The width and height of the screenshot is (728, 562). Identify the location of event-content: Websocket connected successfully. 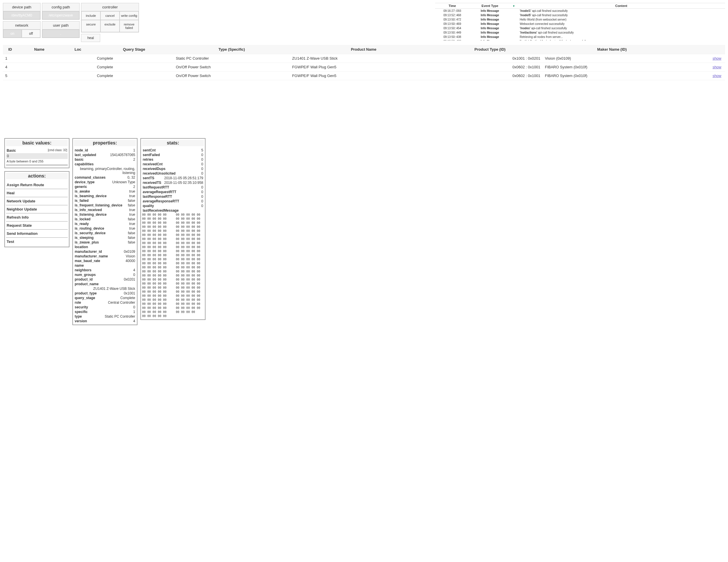
(621, 24).